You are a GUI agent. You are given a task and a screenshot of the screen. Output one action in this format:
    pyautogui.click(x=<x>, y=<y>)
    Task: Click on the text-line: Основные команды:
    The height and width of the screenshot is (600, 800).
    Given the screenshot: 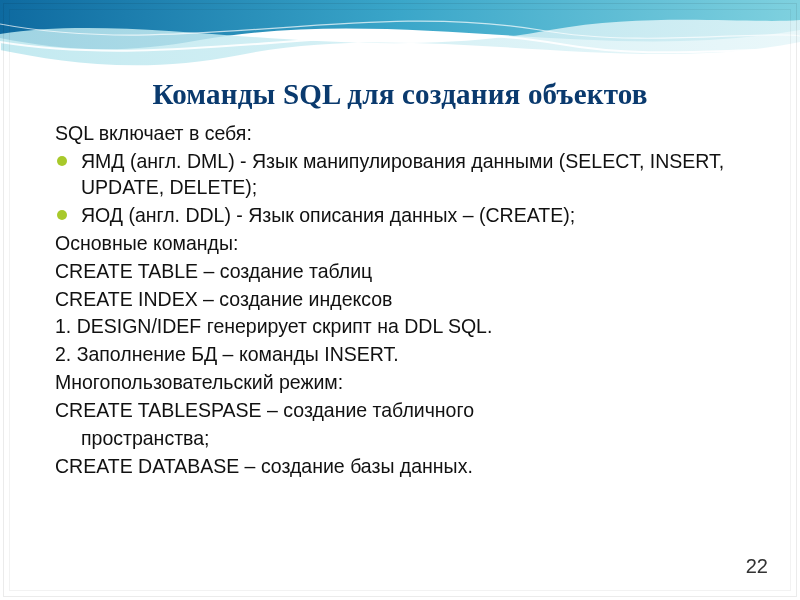 What is the action you would take?
    pyautogui.click(x=400, y=244)
    